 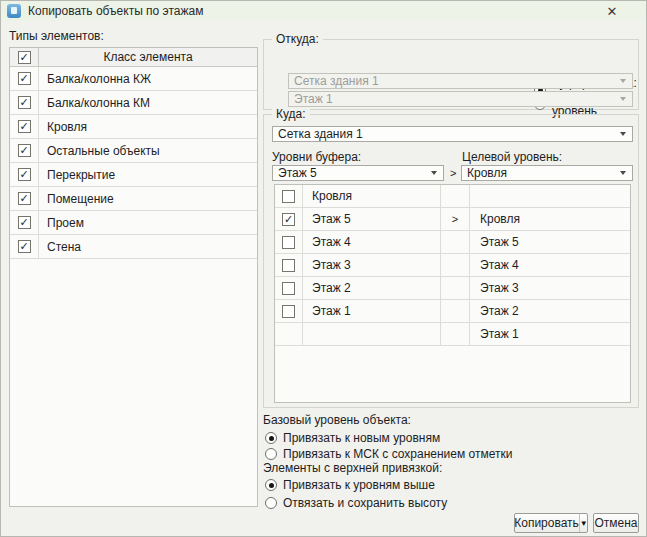 I want to click on combo-value: Кровля, so click(x=487, y=173).